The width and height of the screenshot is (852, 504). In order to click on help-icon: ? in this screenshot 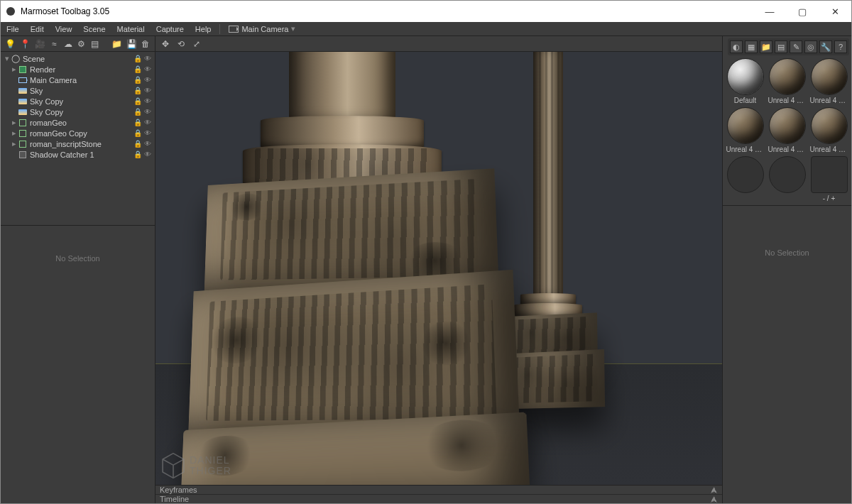, I will do `click(841, 47)`.